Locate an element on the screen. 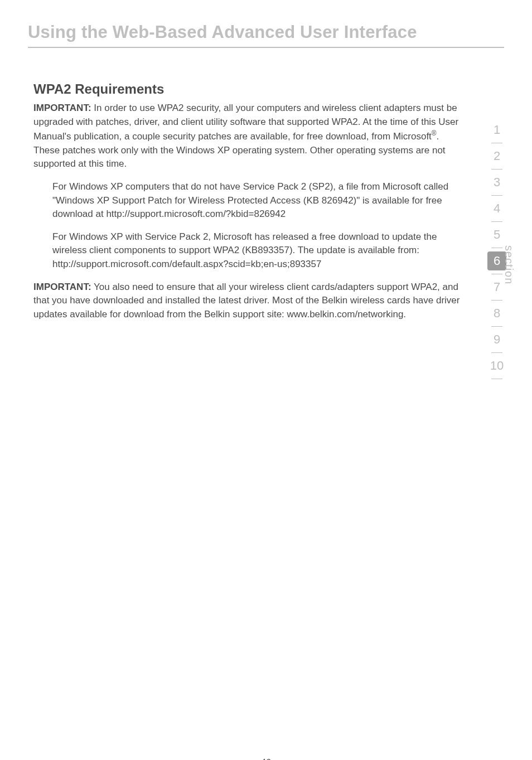  section-tab-8: 8 is located at coordinates (497, 313).